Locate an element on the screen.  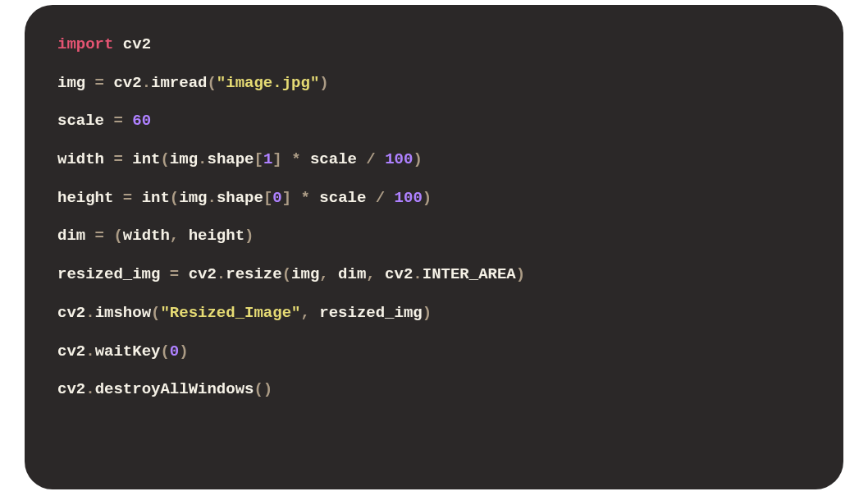
code-token: destroyAllWindows is located at coordinates (175, 389).